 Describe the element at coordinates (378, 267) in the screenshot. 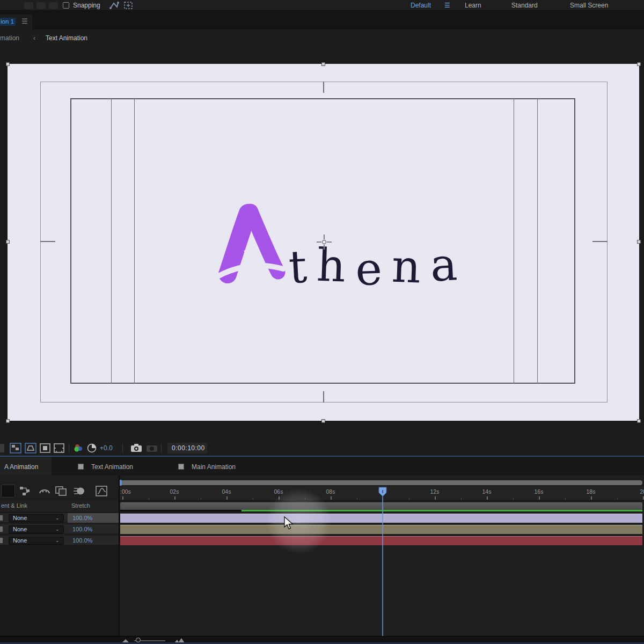

I see `logo-text: thena` at that location.